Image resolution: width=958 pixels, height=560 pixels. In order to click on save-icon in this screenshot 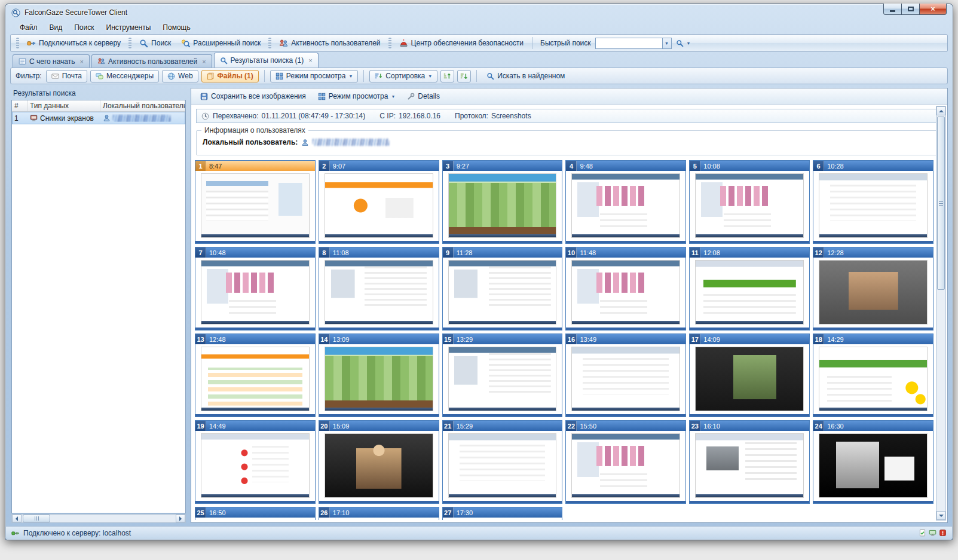, I will do `click(204, 97)`.